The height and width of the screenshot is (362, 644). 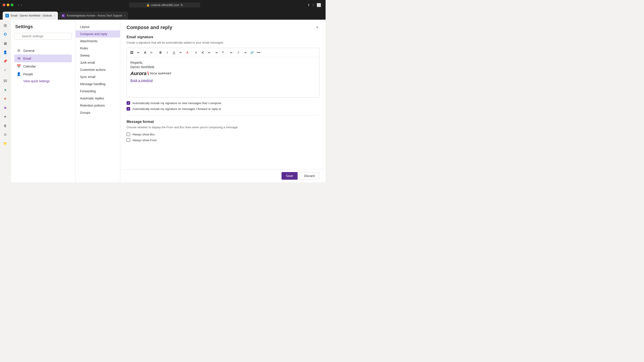 What do you see at coordinates (6, 126) in the screenshot?
I see `app-icon-delete: 🗑` at bounding box center [6, 126].